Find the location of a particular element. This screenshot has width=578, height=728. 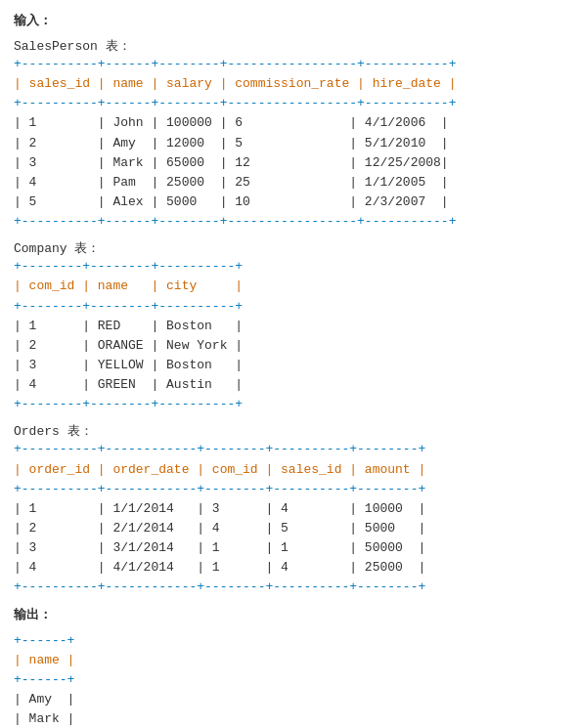

sp-row-1: | 1 | John | 100000 | 6 | 4/1/2006 | is located at coordinates (231, 123).